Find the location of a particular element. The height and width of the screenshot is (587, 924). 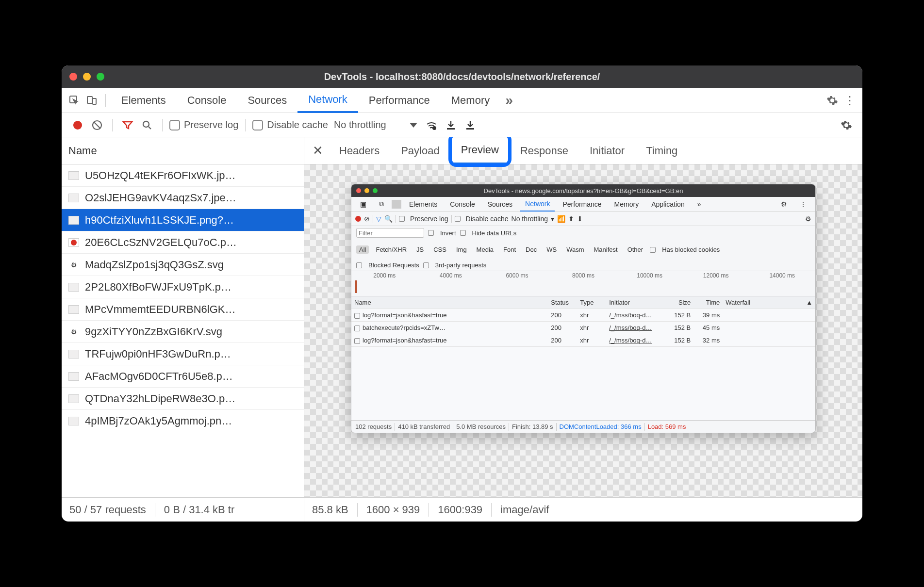

request-name: MPcVmmemtEEDURBN6lGK… is located at coordinates (160, 310).